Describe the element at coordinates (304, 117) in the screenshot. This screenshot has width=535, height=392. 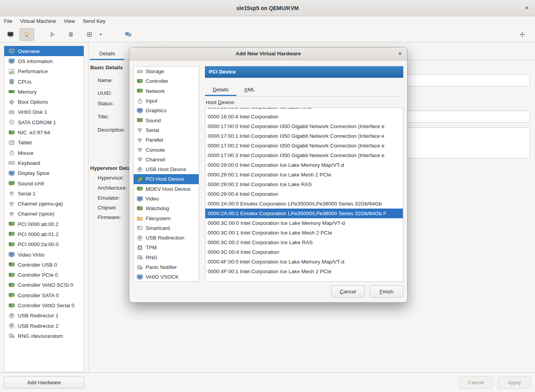
I see `pci-device-row: 0000:16:00:4 Intel Corporation` at that location.